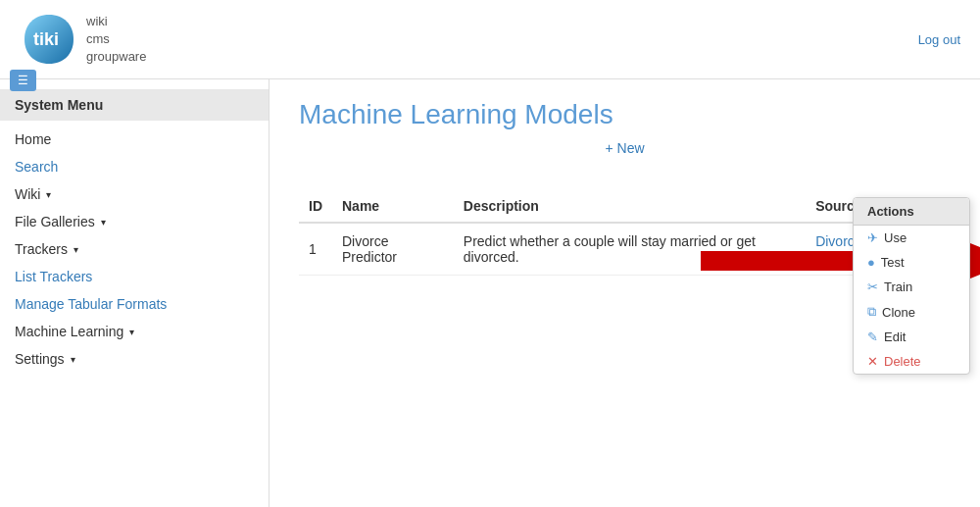 This screenshot has height=507, width=980. I want to click on logout-link: Log out, so click(939, 39).